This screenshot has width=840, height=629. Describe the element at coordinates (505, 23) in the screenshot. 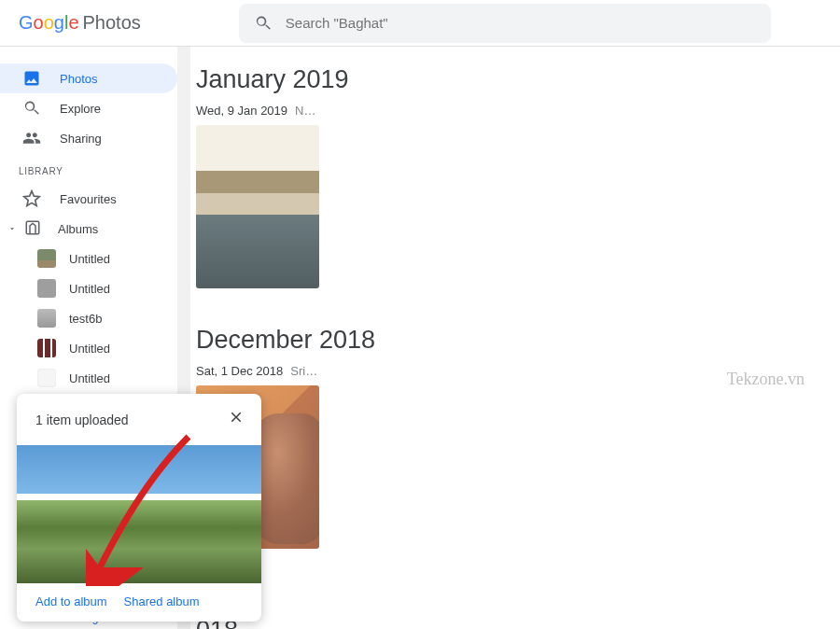

I see `search-bar` at that location.